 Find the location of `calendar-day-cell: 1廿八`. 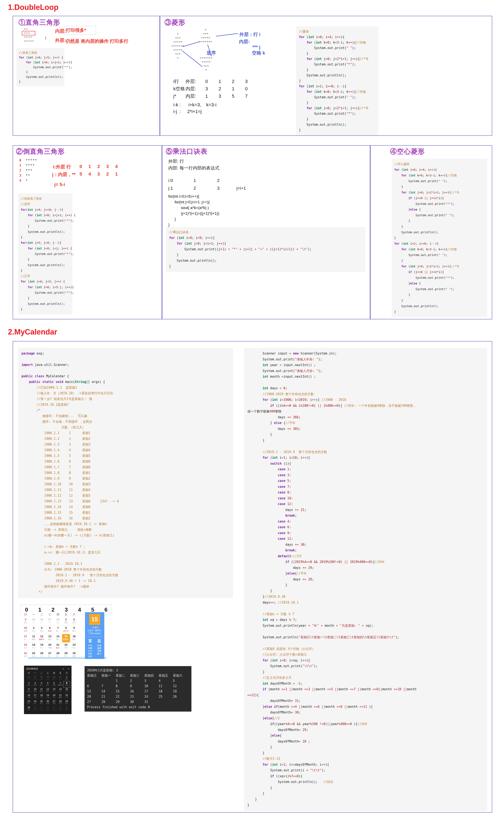

calendar-day-cell: 1廿八 is located at coordinates (67, 678).